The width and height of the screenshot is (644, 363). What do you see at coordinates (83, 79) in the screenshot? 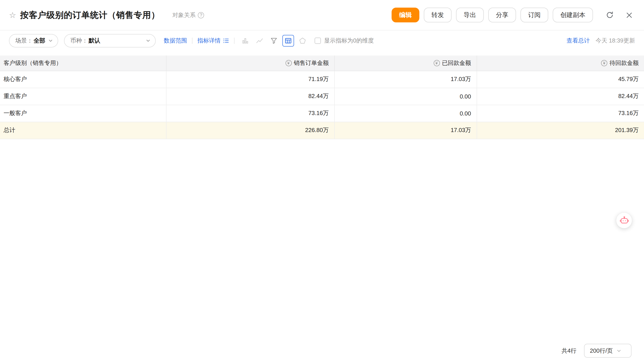
I see `row-label: 核心客户` at bounding box center [83, 79].